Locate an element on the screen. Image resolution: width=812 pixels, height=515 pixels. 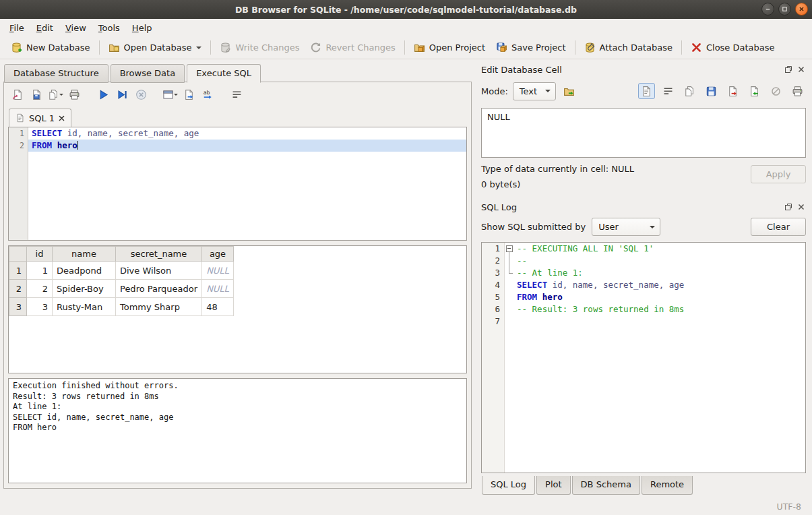
open-database-button: Open Database is located at coordinates (155, 47).